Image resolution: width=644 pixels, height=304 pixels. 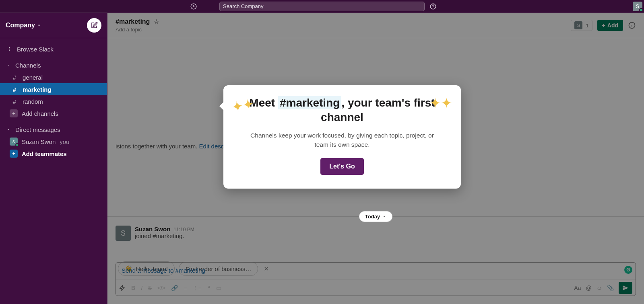 I want to click on more-vertical-icon, so click(x=9, y=49).